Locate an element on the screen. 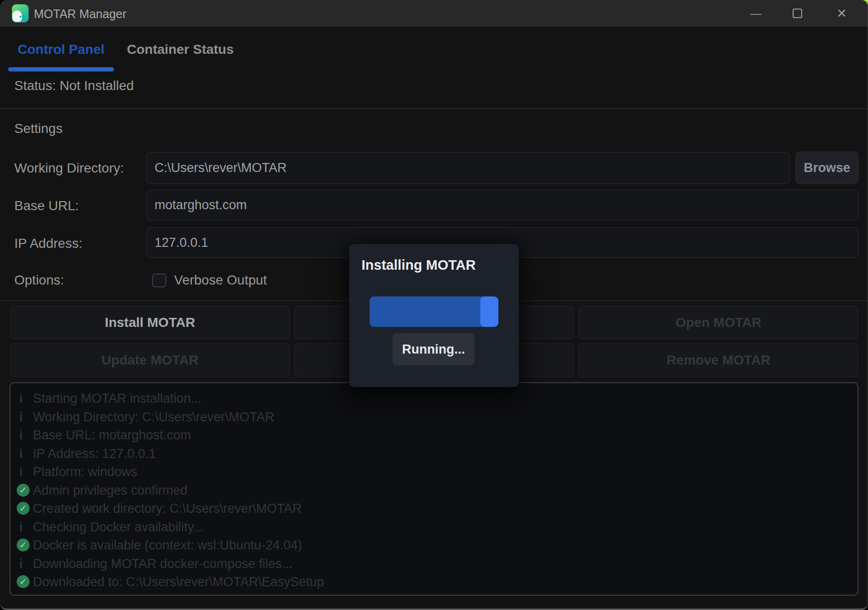 Image resolution: width=868 pixels, height=610 pixels. settings-heading: Settings is located at coordinates (38, 129).